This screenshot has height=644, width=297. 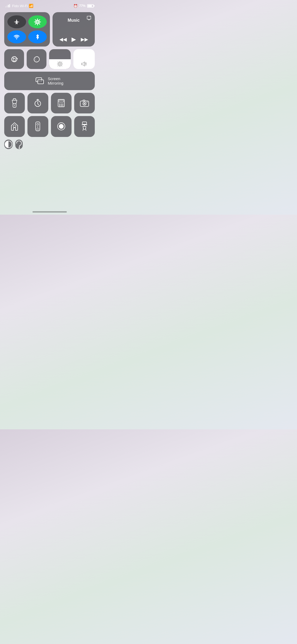 What do you see at coordinates (61, 103) in the screenshot?
I see `calculator-button` at bounding box center [61, 103].